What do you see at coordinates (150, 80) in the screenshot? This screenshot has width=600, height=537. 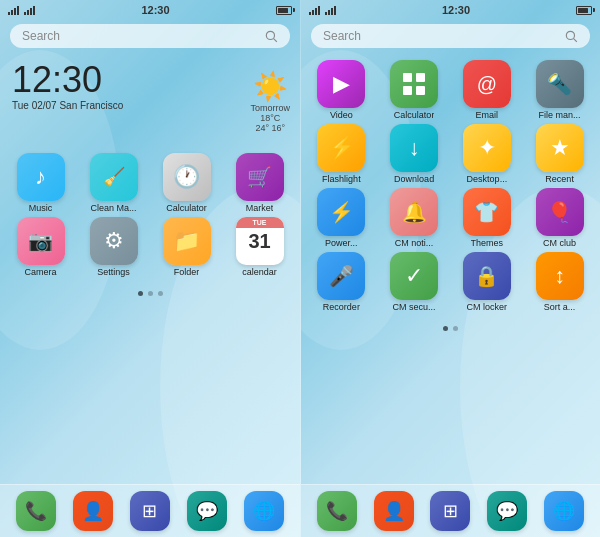 I see `clock-time: 12:30` at bounding box center [150, 80].